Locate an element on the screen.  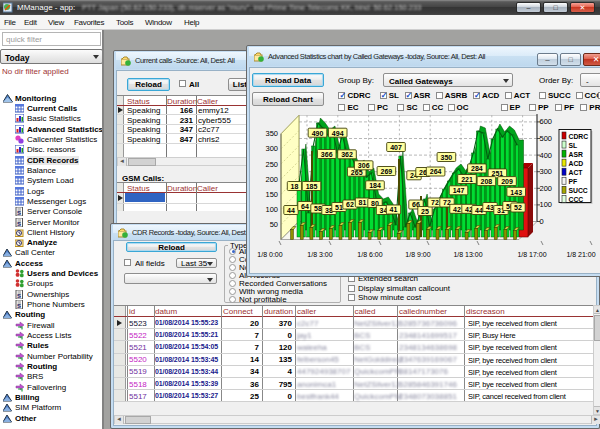
svg-text: 306 is located at coordinates (364, 166).